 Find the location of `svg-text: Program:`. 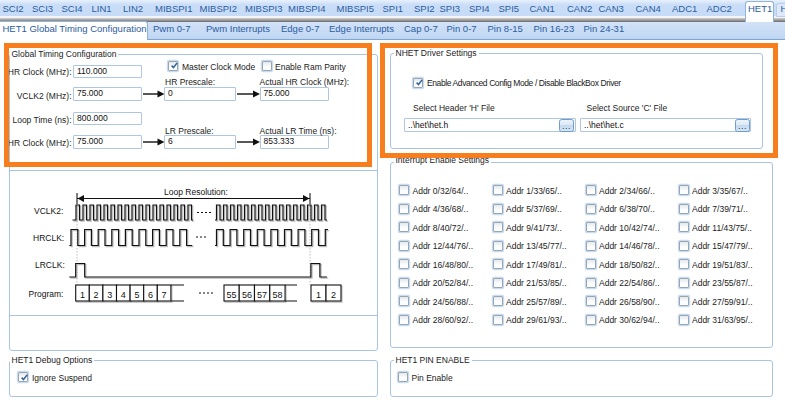

svg-text: Program: is located at coordinates (46, 294).